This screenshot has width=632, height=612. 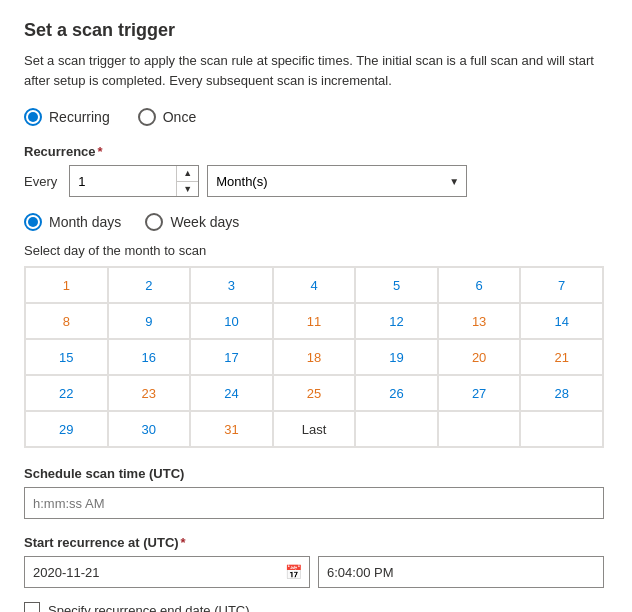 I want to click on calendar-day-cell: 28, so click(x=562, y=393).